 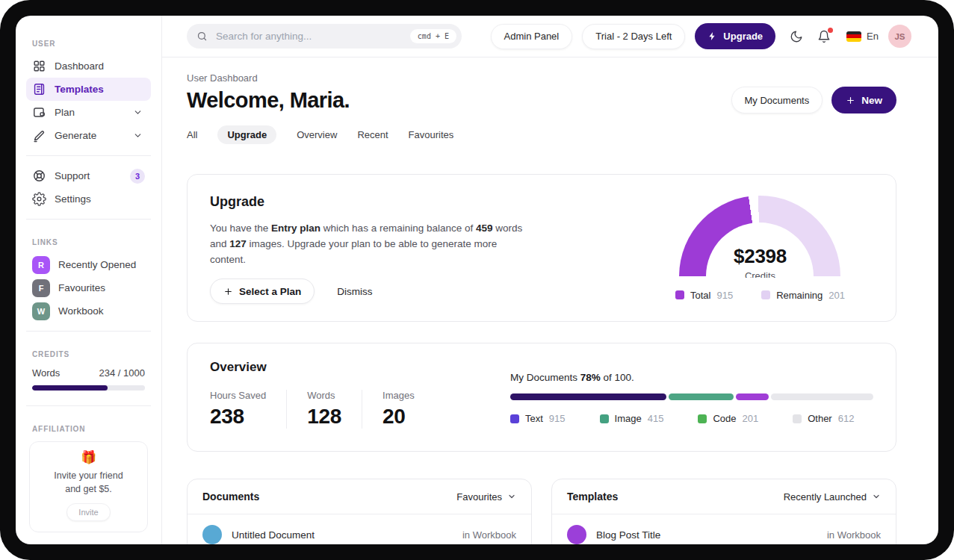 I want to click on stat-images: Images 20, so click(x=409, y=409).